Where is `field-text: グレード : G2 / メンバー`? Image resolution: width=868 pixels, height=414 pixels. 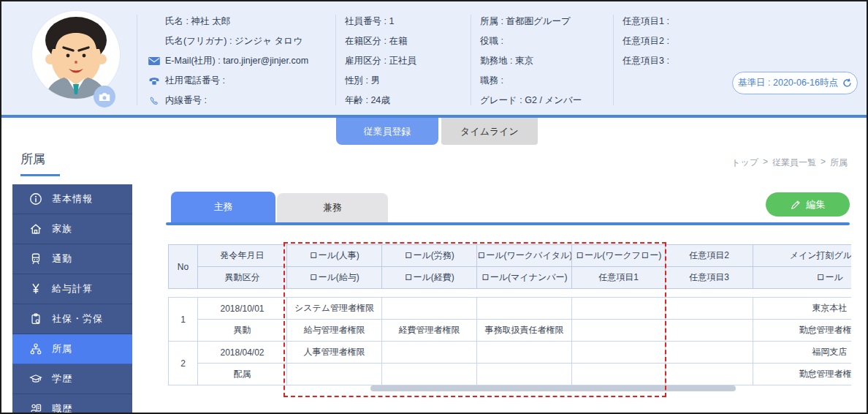
field-text: グレード : G2 / メンバー is located at coordinates (530, 101).